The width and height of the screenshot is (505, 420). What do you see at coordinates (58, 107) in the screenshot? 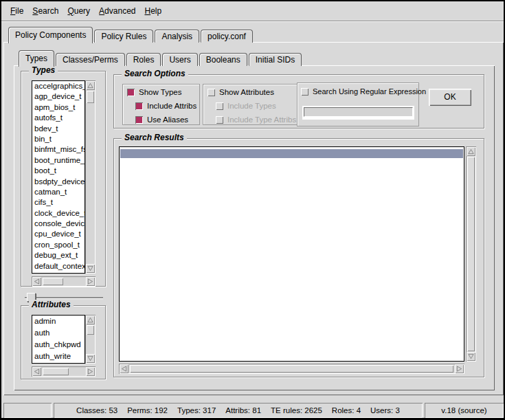
I see `type-apm-bios-t: apm_bios_t` at bounding box center [58, 107].